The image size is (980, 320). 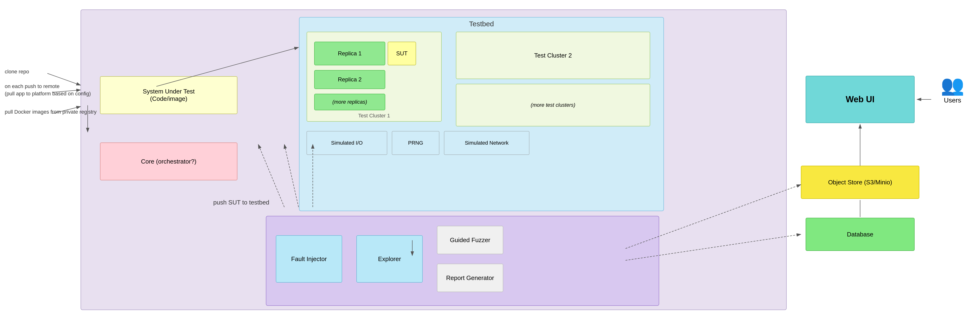 What do you see at coordinates (953, 90) in the screenshot?
I see `users-area: 👥 Users` at bounding box center [953, 90].